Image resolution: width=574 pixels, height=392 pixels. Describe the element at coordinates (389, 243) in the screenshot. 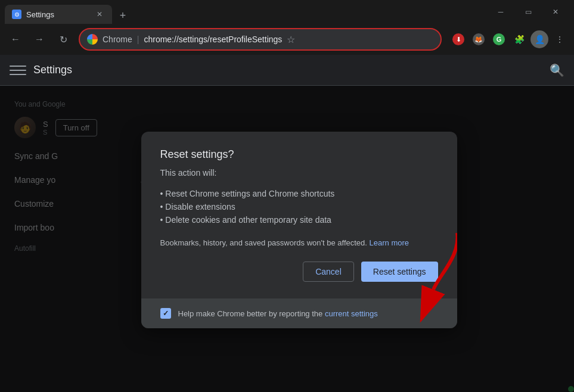

I see `learn-more-link: Learn more` at that location.